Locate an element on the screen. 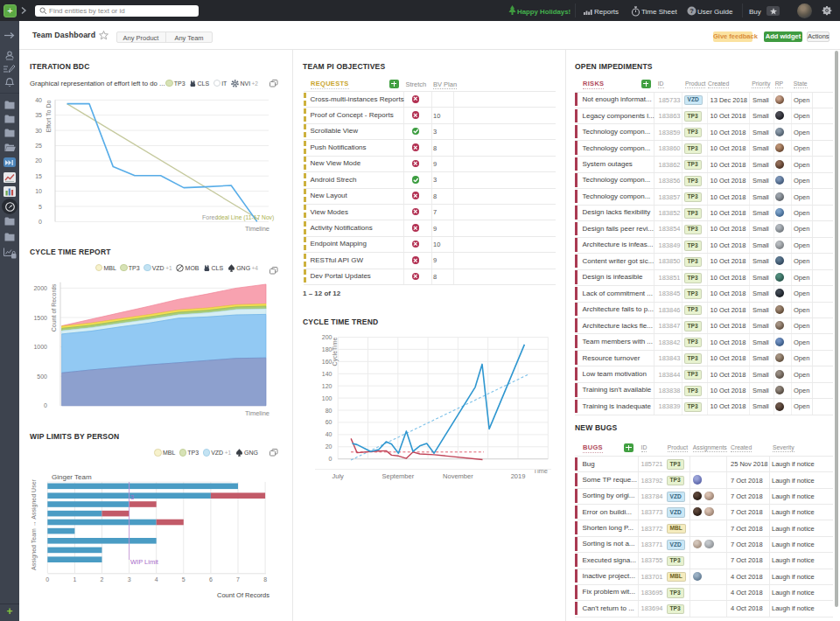  svg-text: 15 is located at coordinates (38, 177).